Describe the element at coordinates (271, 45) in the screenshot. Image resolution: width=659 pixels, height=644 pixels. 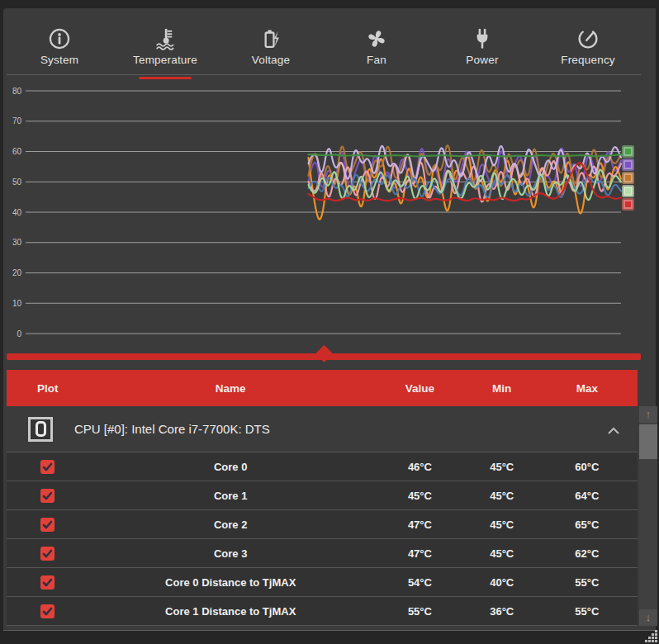
I see `tab-voltage: Voltage` at that location.